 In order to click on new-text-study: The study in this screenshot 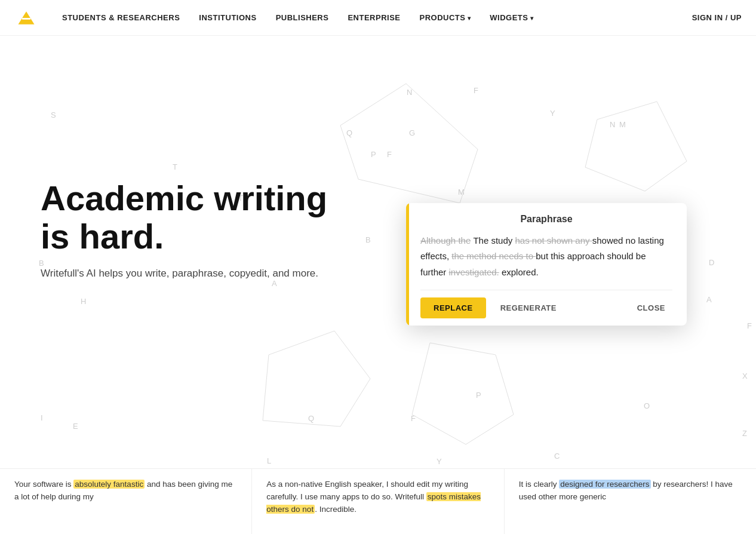, I will do `click(494, 240)`.